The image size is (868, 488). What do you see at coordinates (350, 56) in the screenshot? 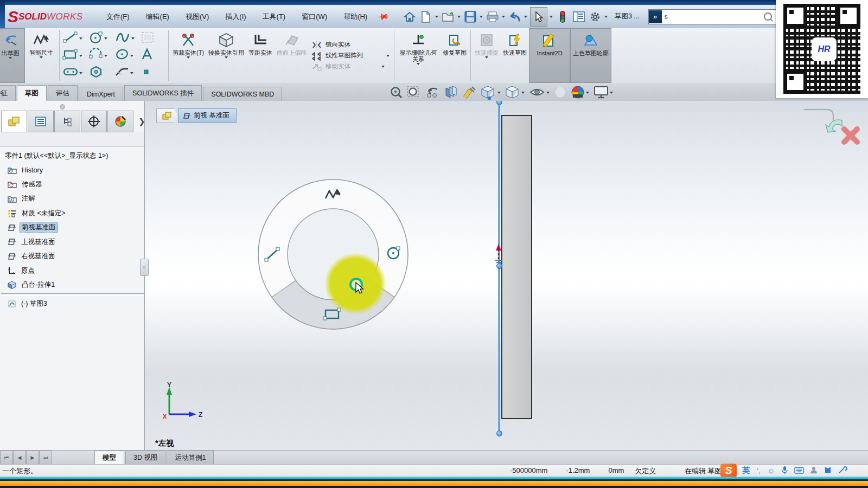
I see `linear-pattern-button: 线性草图阵列` at bounding box center [350, 56].